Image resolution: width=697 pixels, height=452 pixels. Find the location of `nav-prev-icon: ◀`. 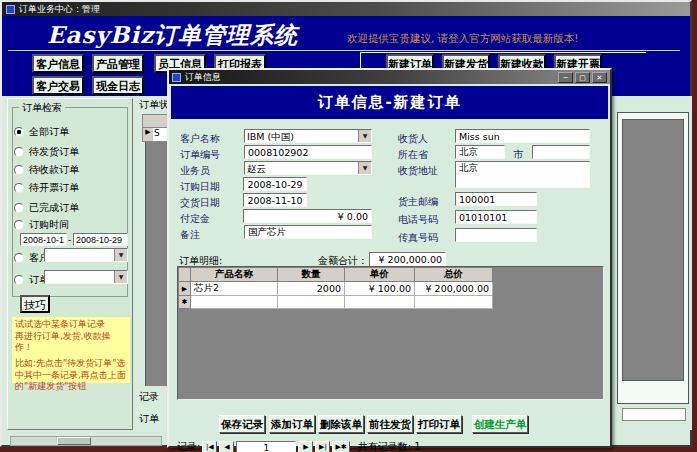

nav-prev-icon: ◀ is located at coordinates (226, 446).